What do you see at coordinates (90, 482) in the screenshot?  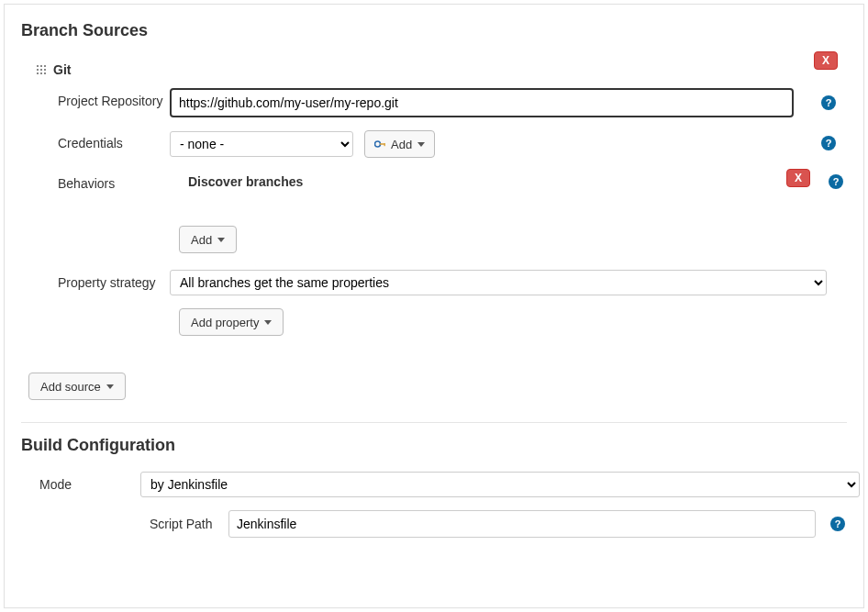 I see `mode-label: Mode` at bounding box center [90, 482].